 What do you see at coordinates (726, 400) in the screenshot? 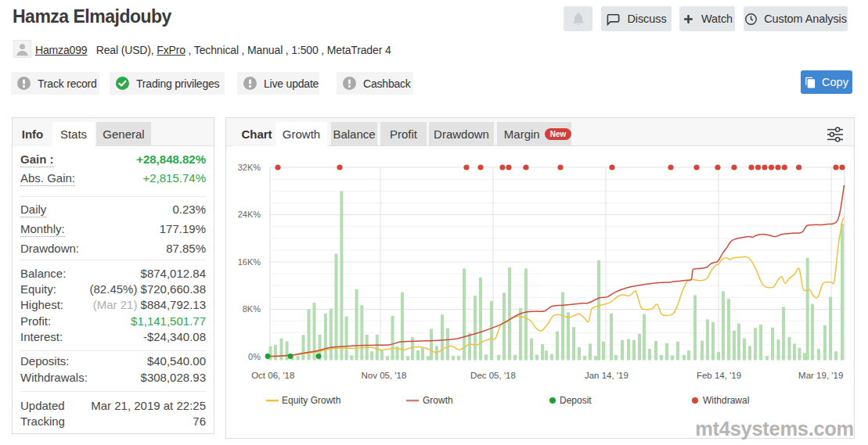
I see `svg-text: Withdrawal` at bounding box center [726, 400].